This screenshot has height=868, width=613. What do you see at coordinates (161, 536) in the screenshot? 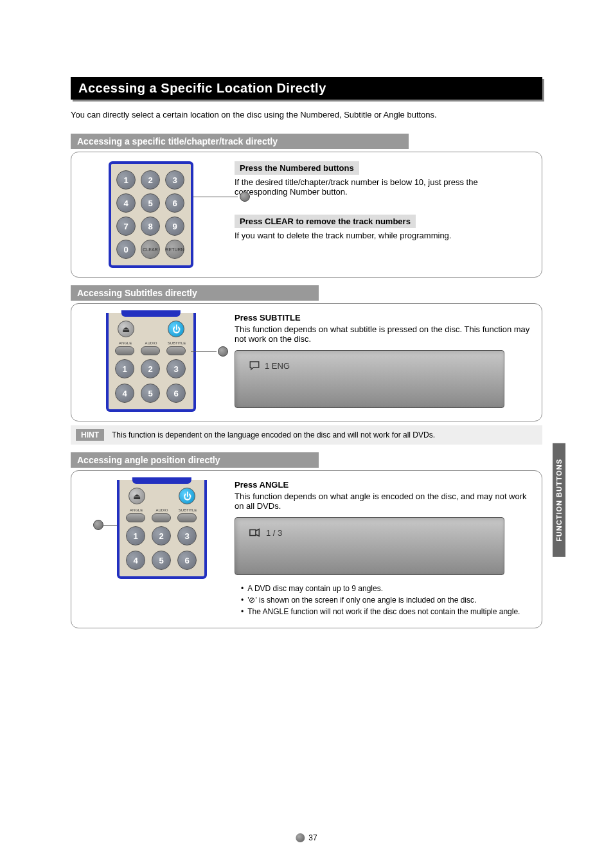
I see `keypad-2c: 2` at bounding box center [161, 536].